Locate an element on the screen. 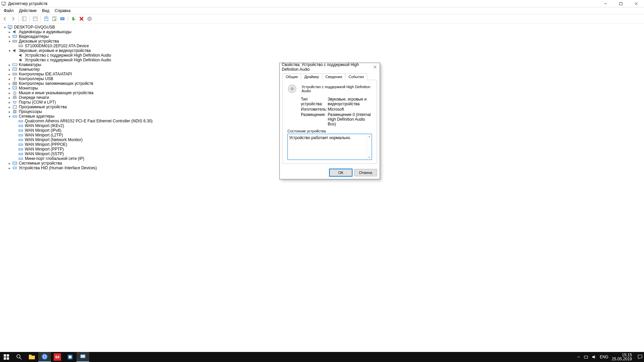  minimize-button is located at coordinates (605, 4).